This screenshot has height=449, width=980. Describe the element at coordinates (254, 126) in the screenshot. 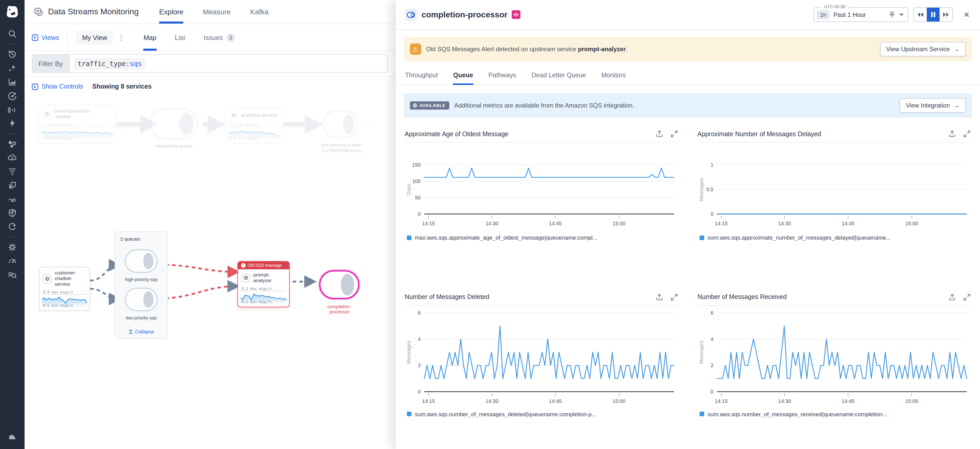

I see `node-analytics-service: analytics-service 1.2 max msgs/s 0.9 min…` at that location.